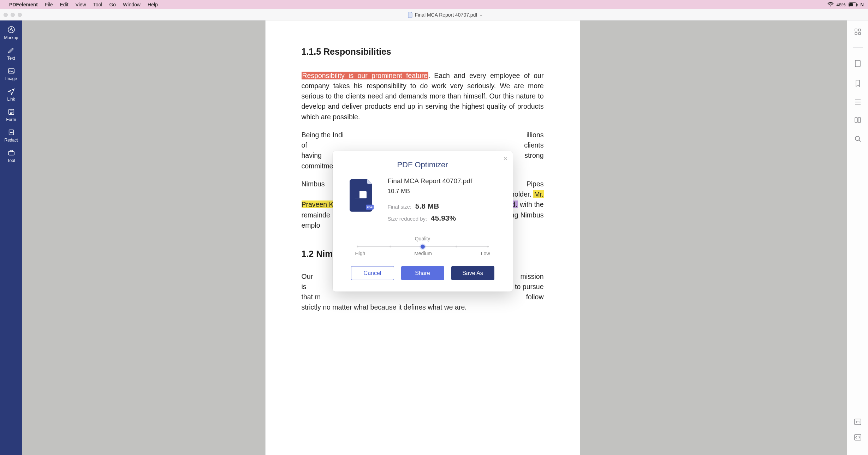  Describe the element at coordinates (11, 153) in the screenshot. I see `toolbox-icon` at that location.